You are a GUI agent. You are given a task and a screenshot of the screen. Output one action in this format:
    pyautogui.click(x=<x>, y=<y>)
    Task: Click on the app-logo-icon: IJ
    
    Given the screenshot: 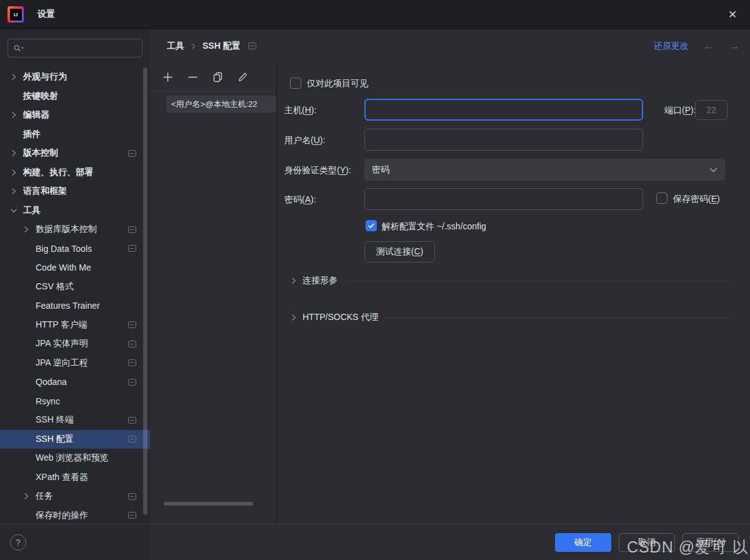 What is the action you would take?
    pyautogui.click(x=16, y=14)
    